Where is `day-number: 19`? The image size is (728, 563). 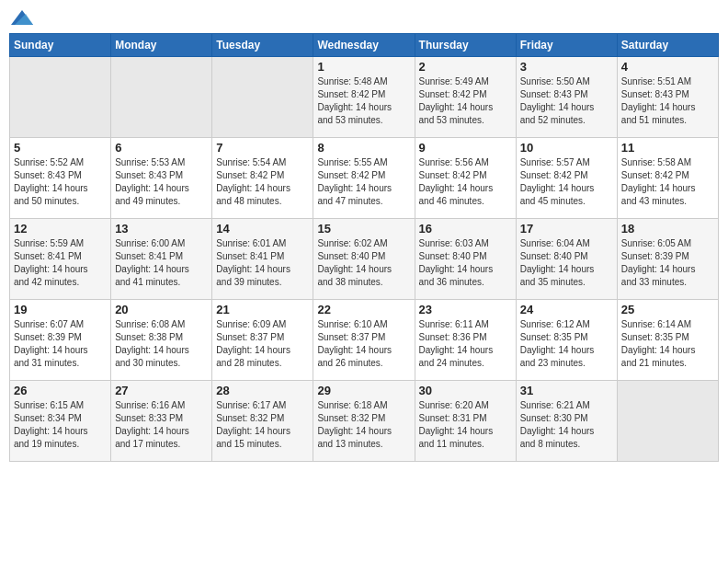
day-number: 19 is located at coordinates (61, 309).